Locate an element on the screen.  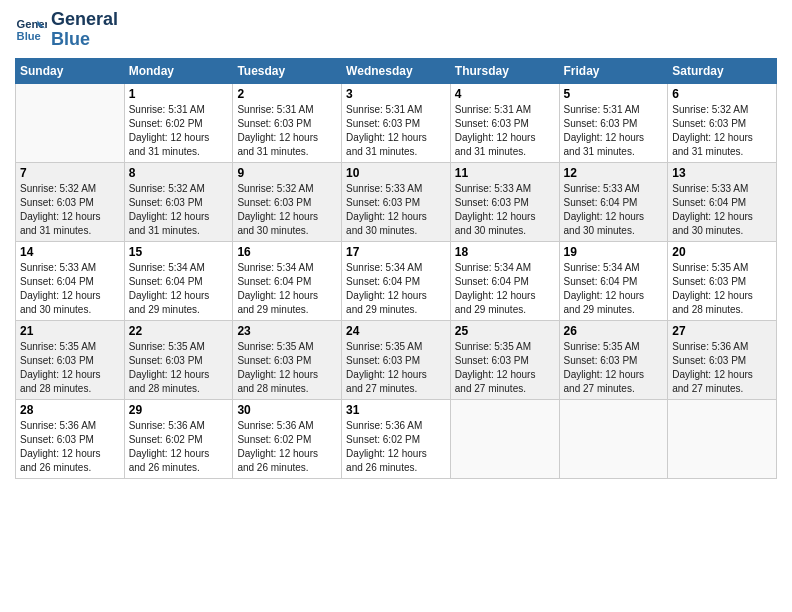
day-info: Sunrise: 5:31 AM Sunset: 6:02 PM Dayligh… is located at coordinates (179, 131).